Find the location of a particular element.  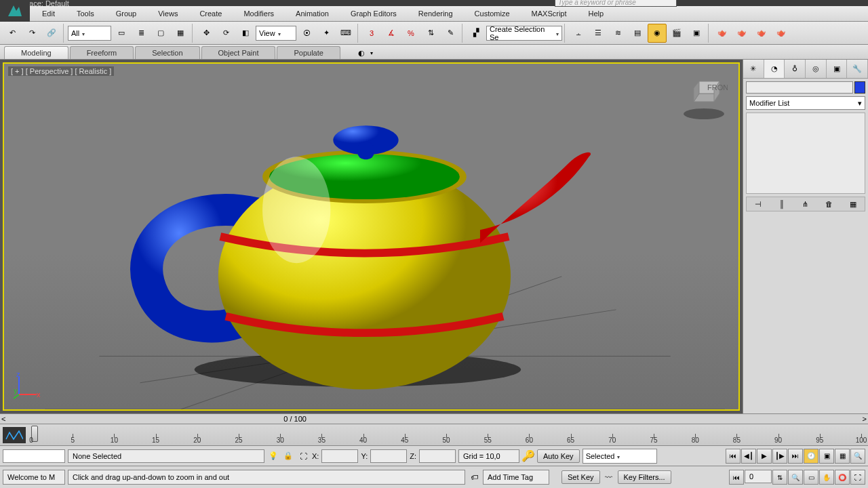

menu-help: Help is located at coordinates (597, 14).